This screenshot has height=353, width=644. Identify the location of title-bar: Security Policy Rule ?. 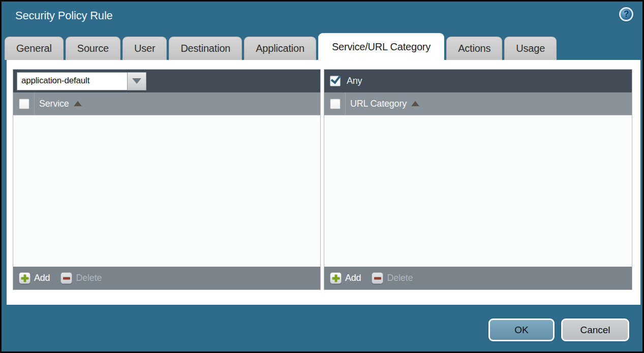
(322, 17).